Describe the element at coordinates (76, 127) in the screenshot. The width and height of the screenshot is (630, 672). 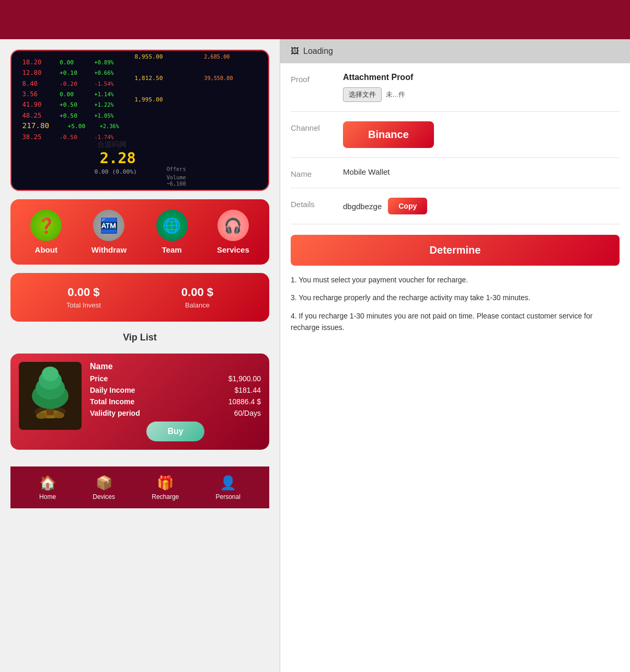
I see `svg-text: +5.00` at that location.